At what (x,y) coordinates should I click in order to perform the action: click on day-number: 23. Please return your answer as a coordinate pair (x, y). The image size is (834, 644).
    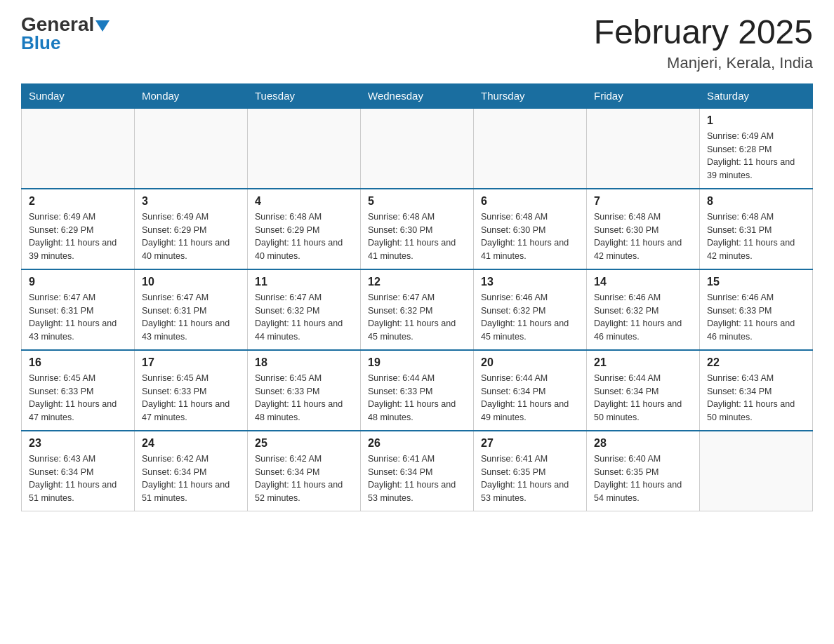
    Looking at the image, I should click on (78, 443).